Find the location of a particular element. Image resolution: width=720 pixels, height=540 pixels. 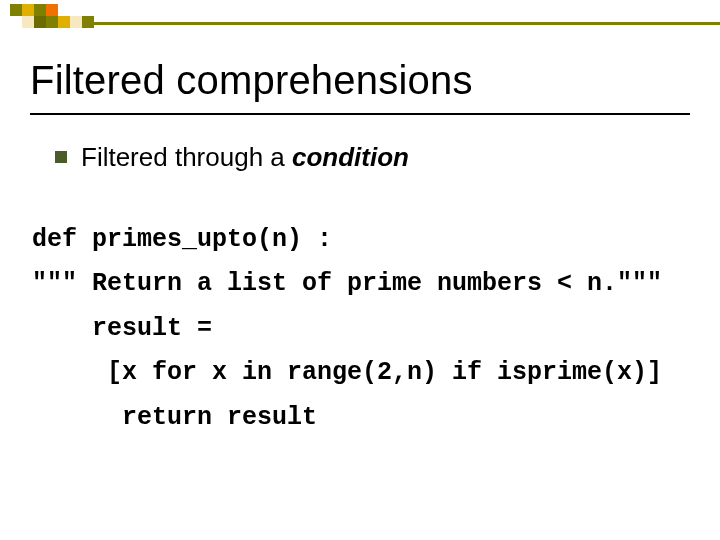

slide-title: Filtered comprehensions is located at coordinates (360, 84).